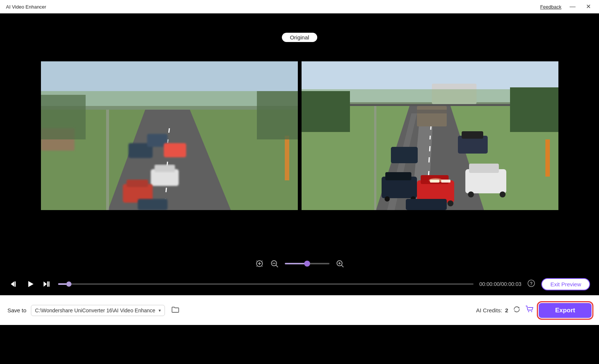 The width and height of the screenshot is (599, 364). I want to click on cart-button, so click(530, 310).